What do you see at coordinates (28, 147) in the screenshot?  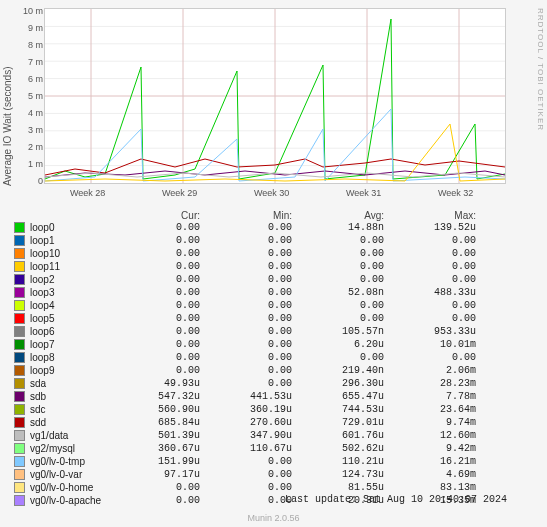 I see `y-tick: 2 m` at bounding box center [28, 147].